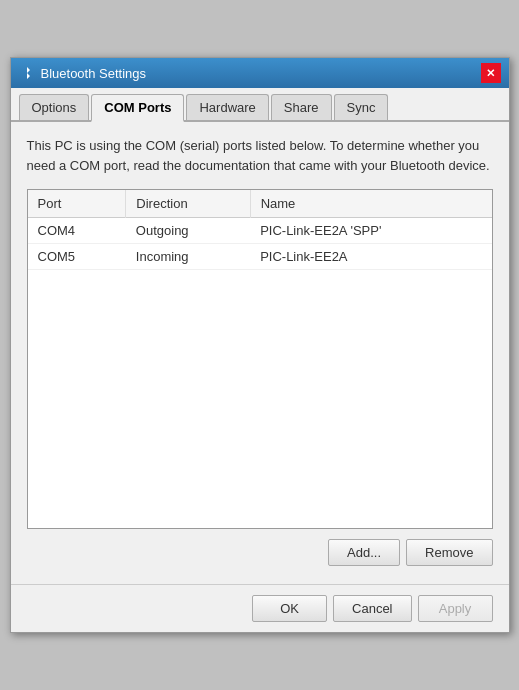  I want to click on remove-button: Remove, so click(449, 552).